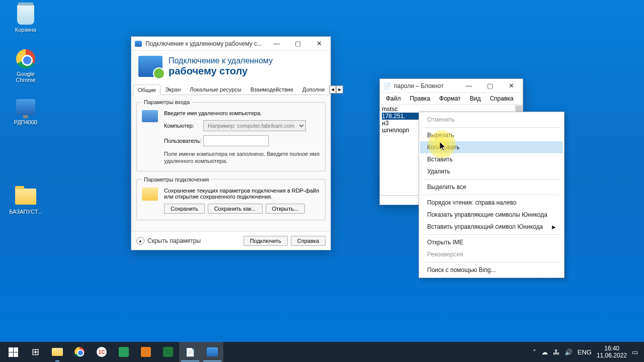 This screenshot has width=644, height=362. I want to click on rdp-header-line1: Подключение к удаленному, so click(220, 61).